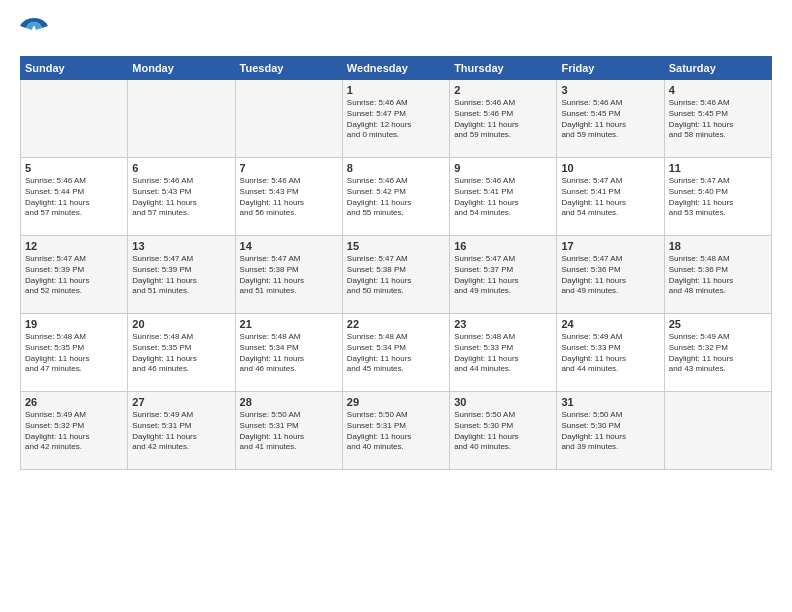 The image size is (792, 612). What do you see at coordinates (610, 198) in the screenshot?
I see `day-info: Sunrise: 5:47 AM Sunset: 5:41 PM Dayligh…` at bounding box center [610, 198].